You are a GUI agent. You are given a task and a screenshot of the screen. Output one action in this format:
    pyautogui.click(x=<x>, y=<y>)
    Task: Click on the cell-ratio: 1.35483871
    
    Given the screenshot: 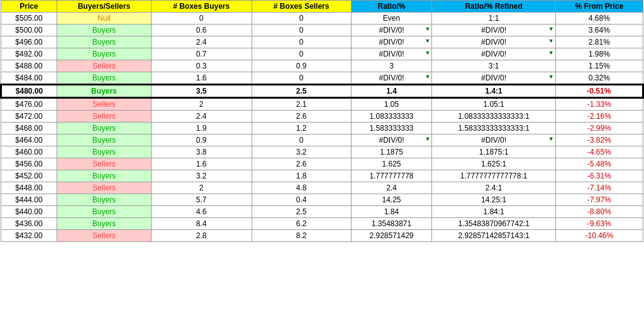 What is the action you would take?
    pyautogui.click(x=391, y=224)
    